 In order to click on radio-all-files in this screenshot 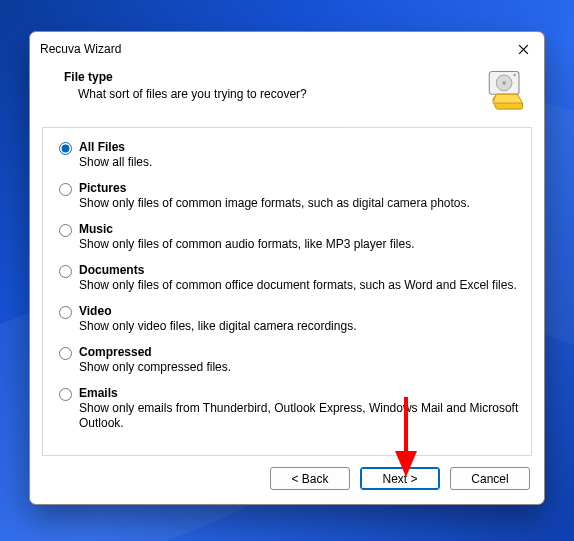, I will do `click(66, 148)`.